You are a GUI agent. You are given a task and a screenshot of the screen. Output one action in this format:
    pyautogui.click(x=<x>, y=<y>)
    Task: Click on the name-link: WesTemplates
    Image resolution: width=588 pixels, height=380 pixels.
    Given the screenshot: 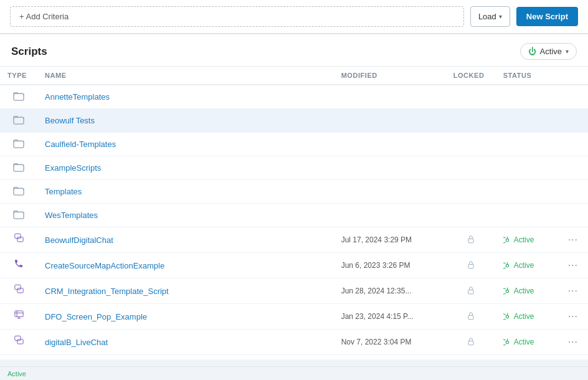 What is the action you would take?
    pyautogui.click(x=71, y=216)
    